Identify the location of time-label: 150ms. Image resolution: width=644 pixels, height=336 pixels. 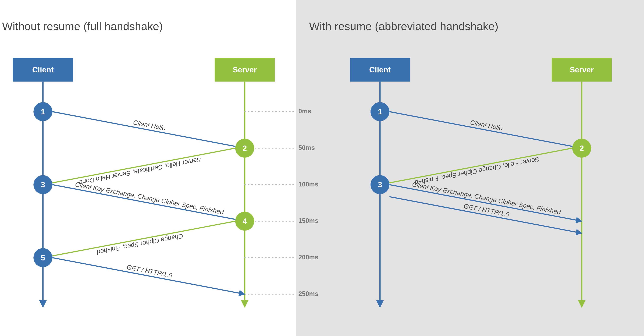
(308, 220).